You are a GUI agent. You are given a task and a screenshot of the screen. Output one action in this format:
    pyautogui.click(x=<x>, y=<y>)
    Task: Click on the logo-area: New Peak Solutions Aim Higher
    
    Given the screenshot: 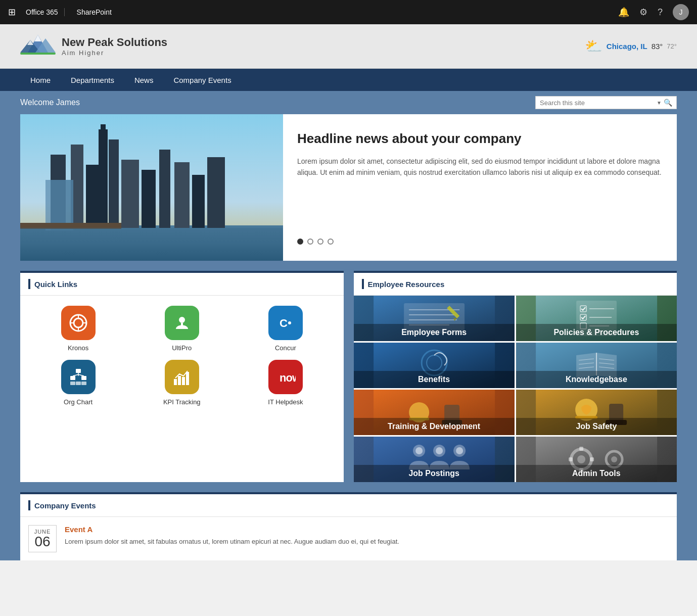 What is the action you would take?
    pyautogui.click(x=94, y=46)
    